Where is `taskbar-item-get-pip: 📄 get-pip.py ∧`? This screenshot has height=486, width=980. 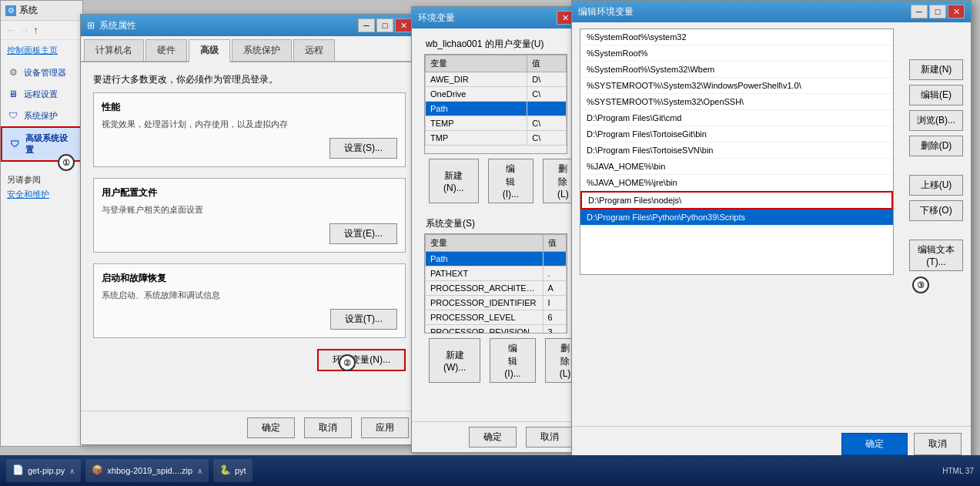
taskbar-item-get-pip: 📄 get-pip.py ∧ is located at coordinates (43, 471).